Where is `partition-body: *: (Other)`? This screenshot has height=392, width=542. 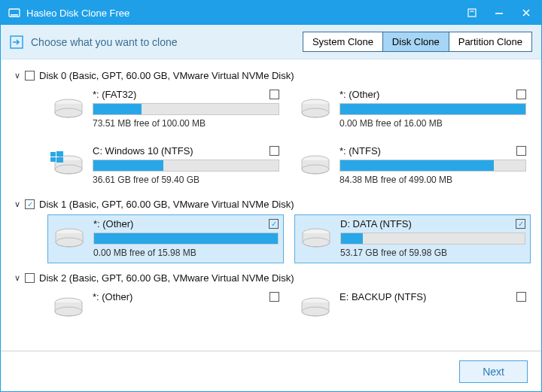
partition-body: *: (Other) is located at coordinates (186, 308).